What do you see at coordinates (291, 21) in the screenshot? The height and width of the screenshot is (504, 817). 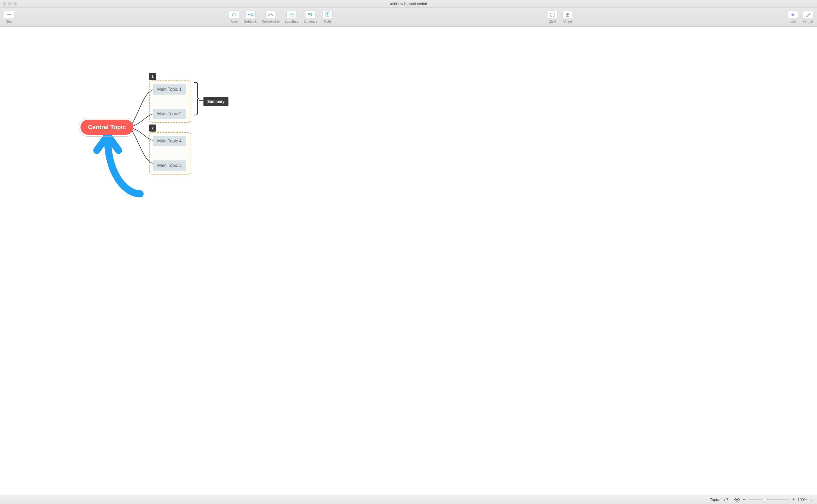 I see `toolbar-label: Boundary` at bounding box center [291, 21].